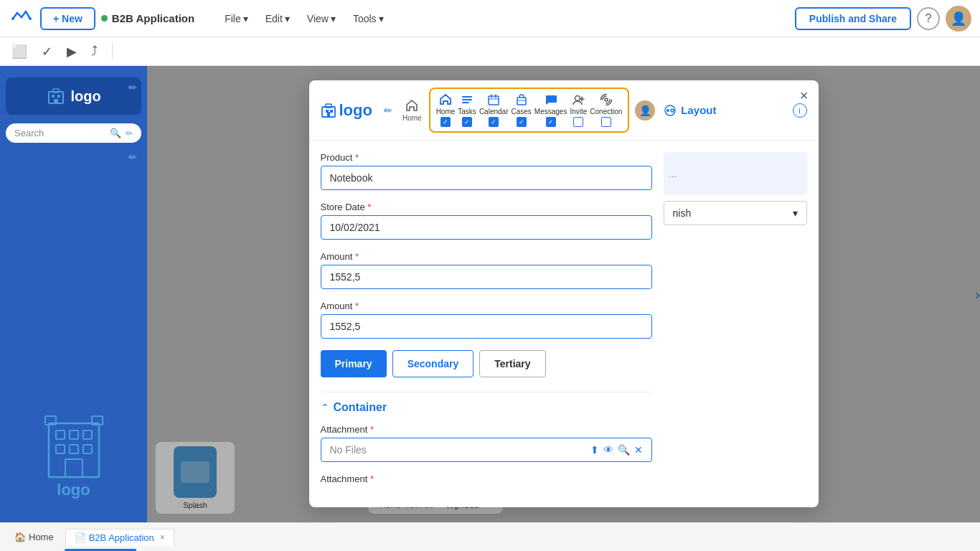  What do you see at coordinates (412, 110) in the screenshot?
I see `nav-home-outside: Home` at bounding box center [412, 110].